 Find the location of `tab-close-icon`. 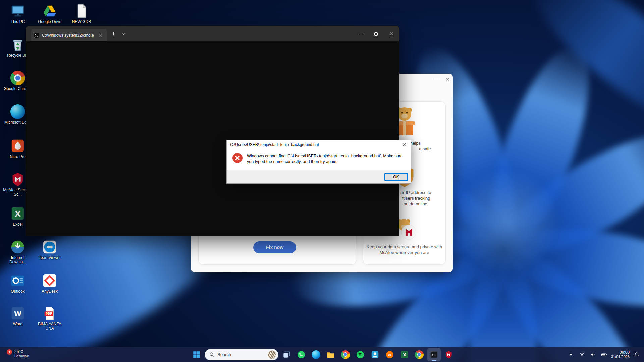

tab-close-icon is located at coordinates (101, 35).